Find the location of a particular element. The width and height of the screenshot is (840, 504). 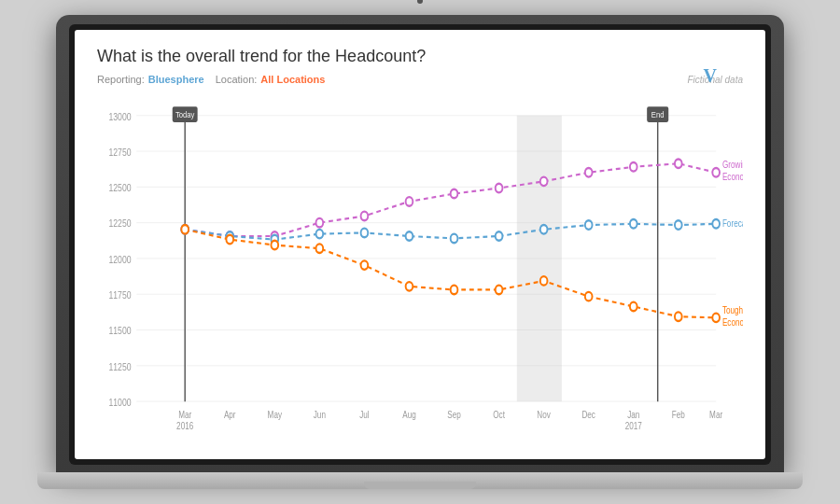

svg-text: 11500 is located at coordinates (121, 330).